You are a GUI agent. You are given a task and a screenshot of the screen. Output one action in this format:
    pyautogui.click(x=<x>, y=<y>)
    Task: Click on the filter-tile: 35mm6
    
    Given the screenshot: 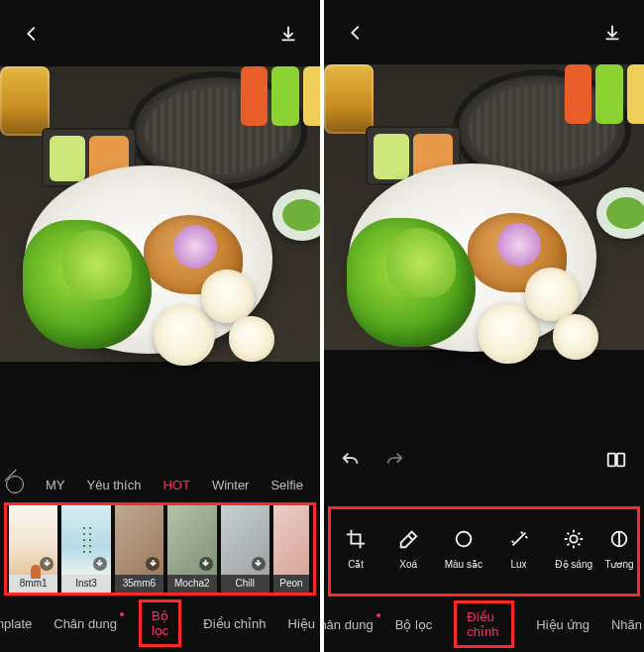 What is the action you would take?
    pyautogui.click(x=139, y=549)
    